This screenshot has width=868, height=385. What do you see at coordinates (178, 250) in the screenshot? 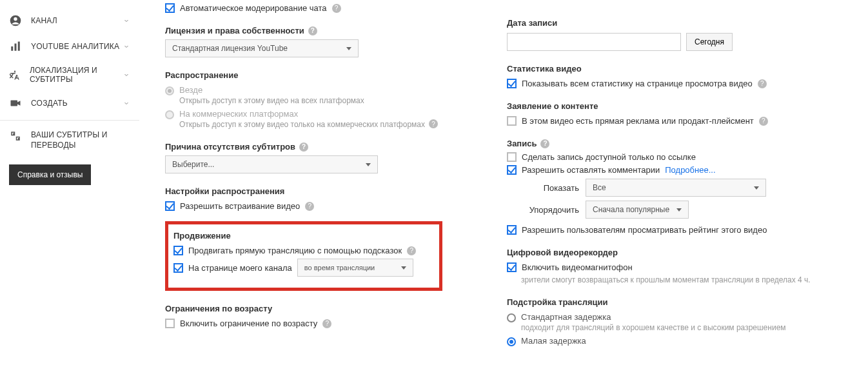
I see `promo-tips-checkbox` at bounding box center [178, 250].